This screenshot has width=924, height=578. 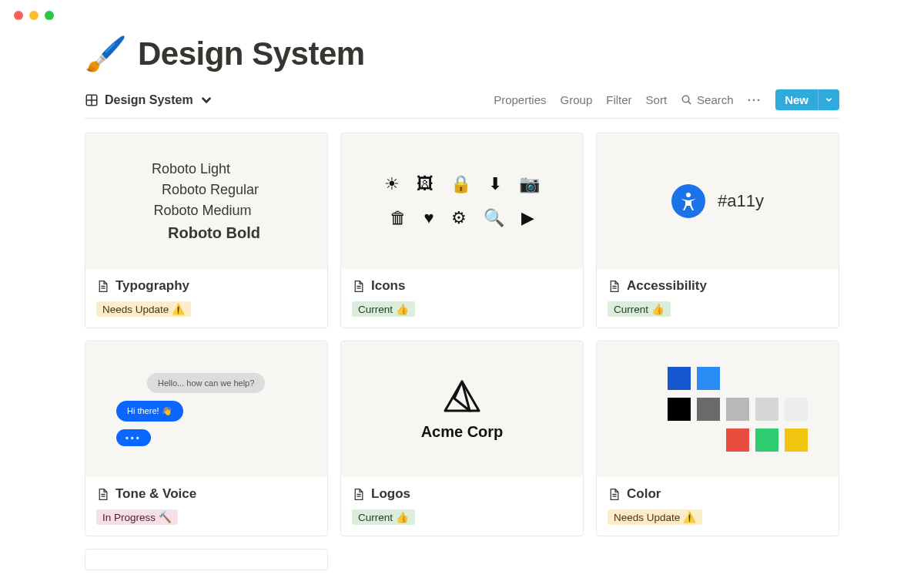 I want to click on gallery-grid-next-row, so click(x=462, y=560).